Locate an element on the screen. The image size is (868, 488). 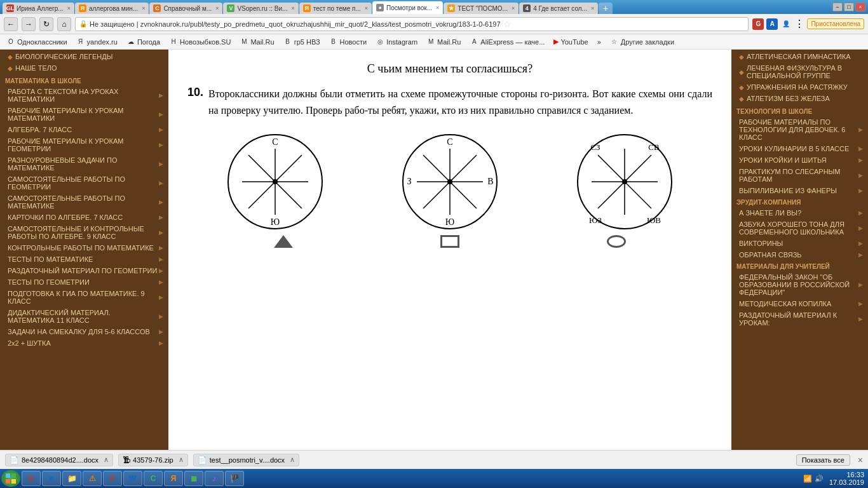
powerpoint-taskbar-icon: P is located at coordinates (112, 478).